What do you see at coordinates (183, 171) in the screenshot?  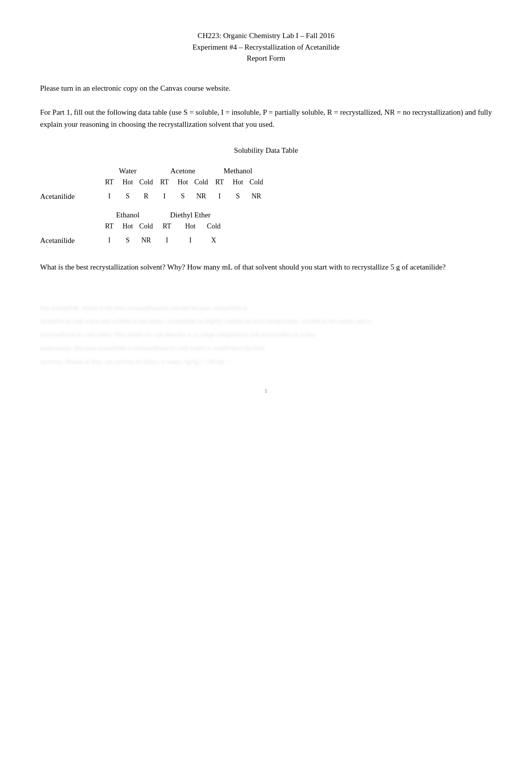 I see `acetone-header: Acetone` at bounding box center [183, 171].